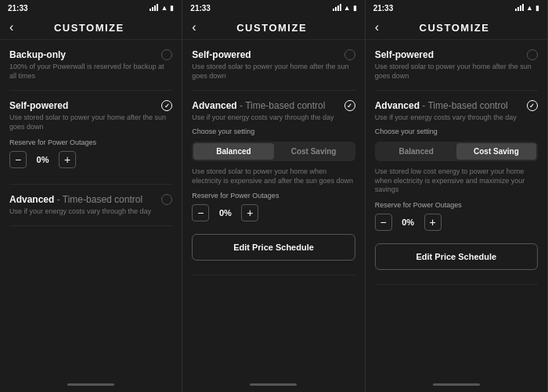 This screenshot has height=392, width=548. What do you see at coordinates (456, 131) in the screenshot?
I see `choose-label-3: Choose your setting` at bounding box center [456, 131].